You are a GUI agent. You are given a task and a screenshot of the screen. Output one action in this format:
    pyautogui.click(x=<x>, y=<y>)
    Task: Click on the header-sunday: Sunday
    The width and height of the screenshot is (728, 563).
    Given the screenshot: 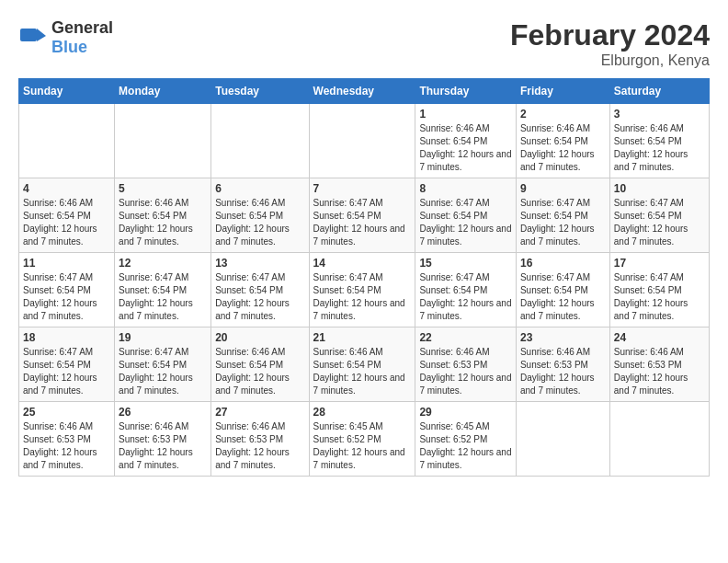 What is the action you would take?
    pyautogui.click(x=67, y=92)
    